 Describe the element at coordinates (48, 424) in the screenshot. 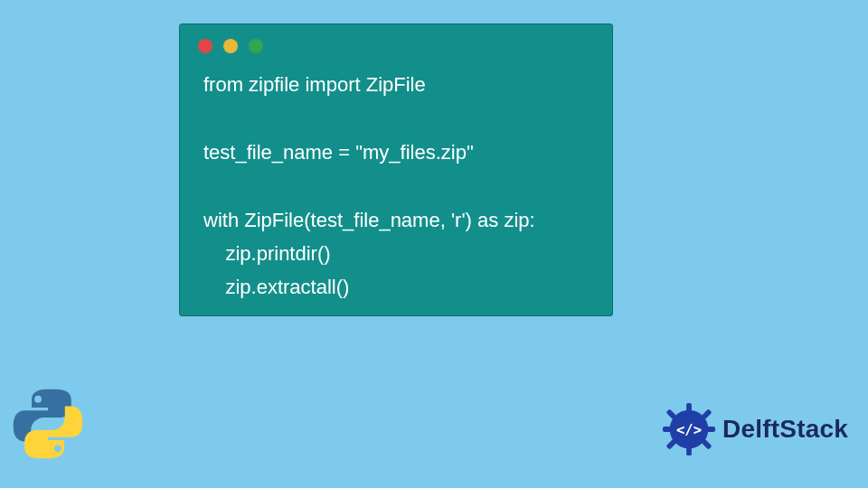

I see `python-logo-icon` at that location.